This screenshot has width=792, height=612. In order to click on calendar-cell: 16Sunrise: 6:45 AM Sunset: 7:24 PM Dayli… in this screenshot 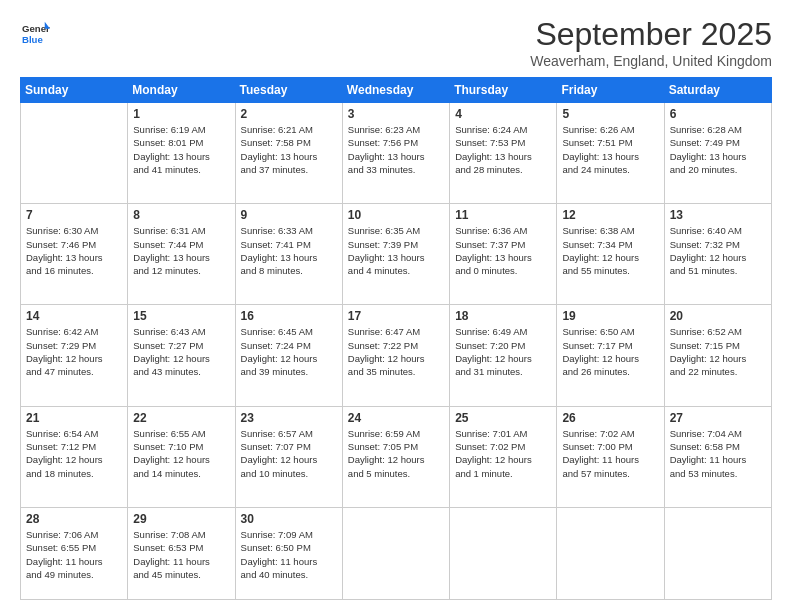, I will do `click(288, 356)`.